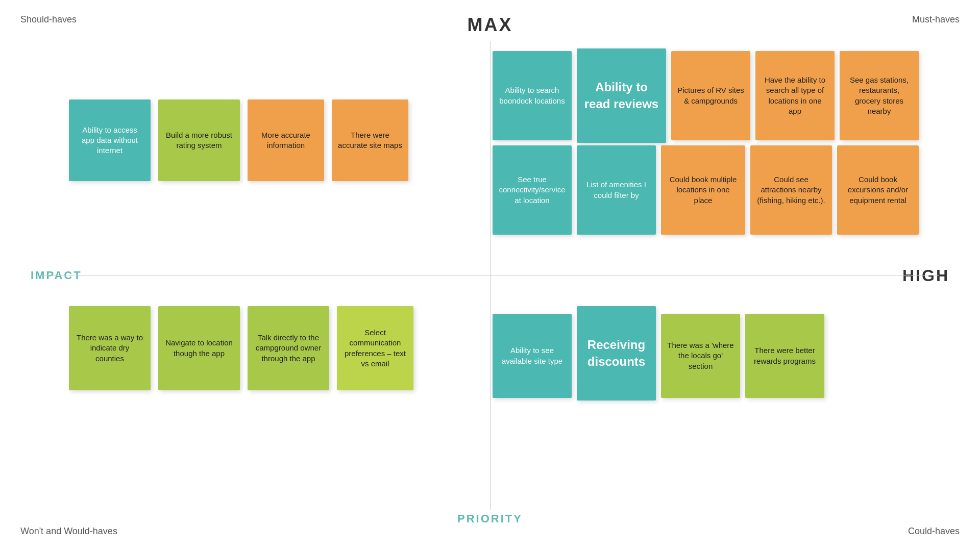  I want to click on sticky-s17: Talk directly to the campground owner th…, so click(288, 348).